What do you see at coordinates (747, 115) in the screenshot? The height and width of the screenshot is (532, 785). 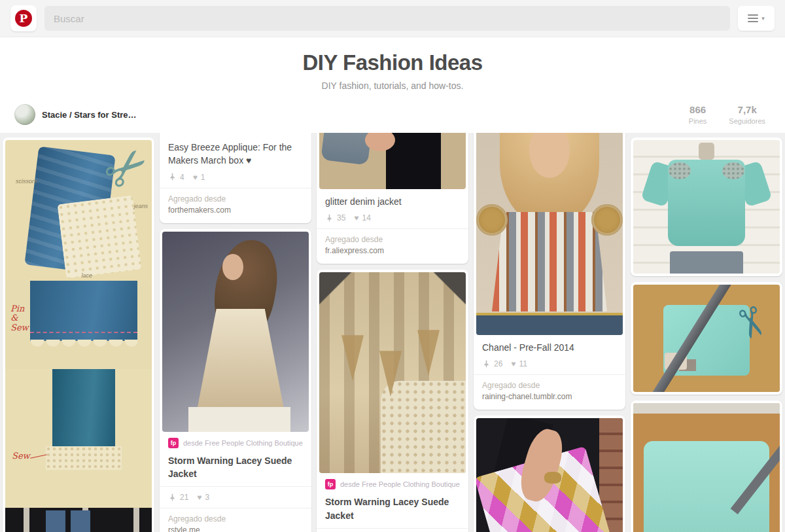 I see `followers-count: 7,7k Seguidores` at bounding box center [747, 115].